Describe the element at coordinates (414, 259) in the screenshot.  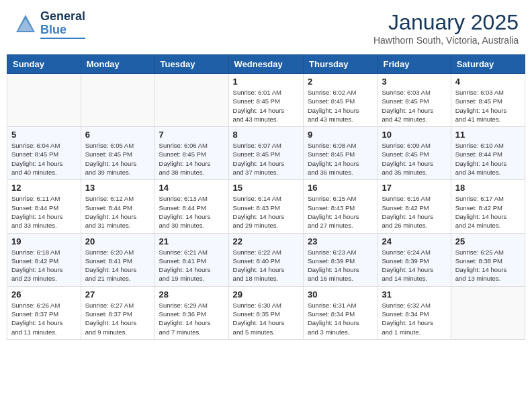
I see `calendar-cell: 24Sunrise: 6:24 AM Sunset: 8:39 PM Dayli…` at that location.